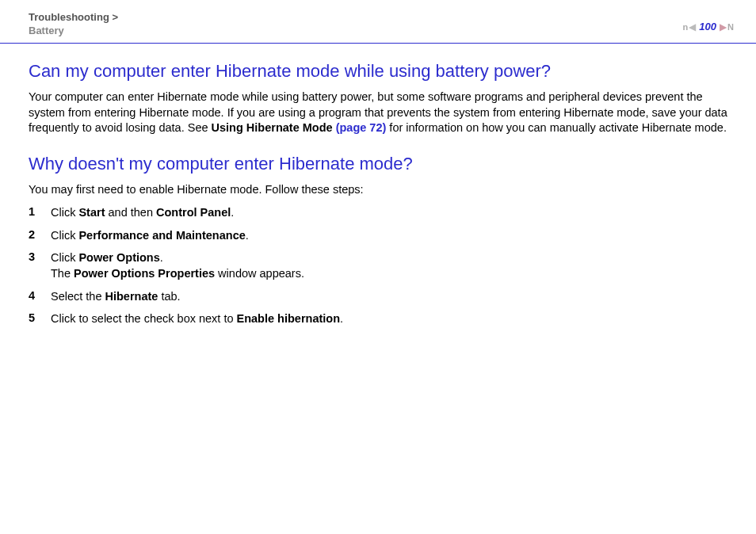 The image size is (756, 534). Describe the element at coordinates (274, 128) in the screenshot. I see `q1-bold-reference: Using Hibernate Mode` at that location.